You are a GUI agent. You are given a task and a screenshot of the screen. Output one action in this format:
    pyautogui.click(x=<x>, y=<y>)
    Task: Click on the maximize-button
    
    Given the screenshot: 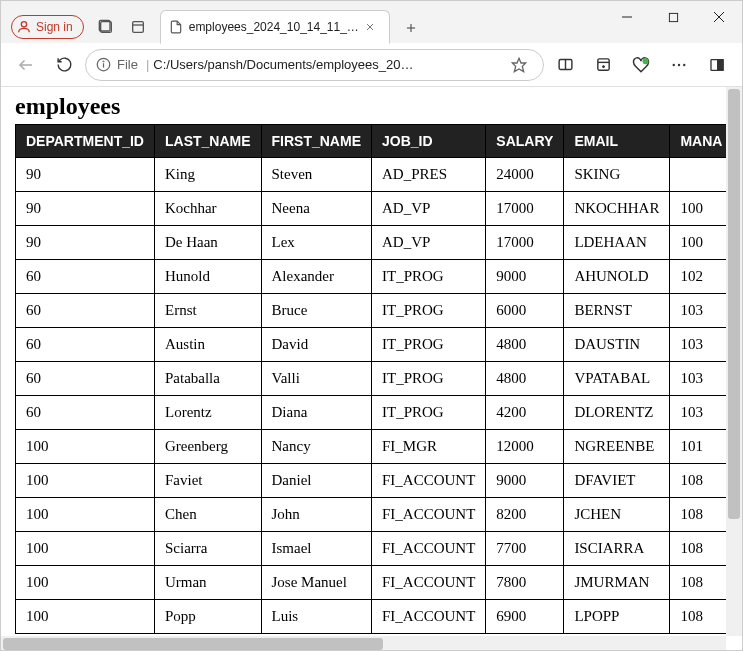 What is the action you would take?
    pyautogui.click(x=673, y=17)
    